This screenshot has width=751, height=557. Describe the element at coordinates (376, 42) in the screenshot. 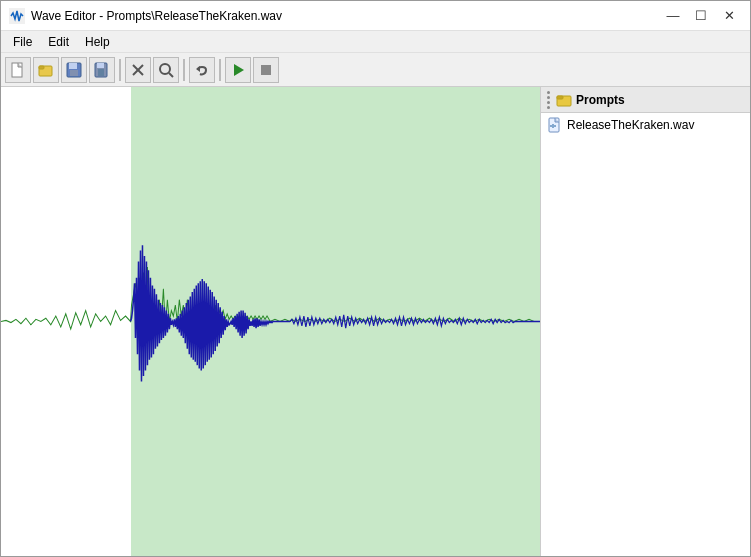

I see `menu-bar: File Edit Help` at that location.